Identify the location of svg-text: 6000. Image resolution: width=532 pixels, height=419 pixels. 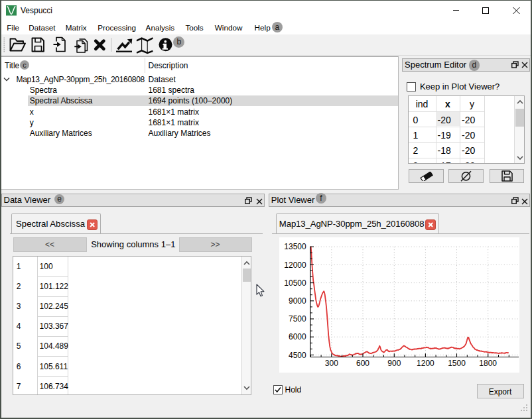
(297, 337).